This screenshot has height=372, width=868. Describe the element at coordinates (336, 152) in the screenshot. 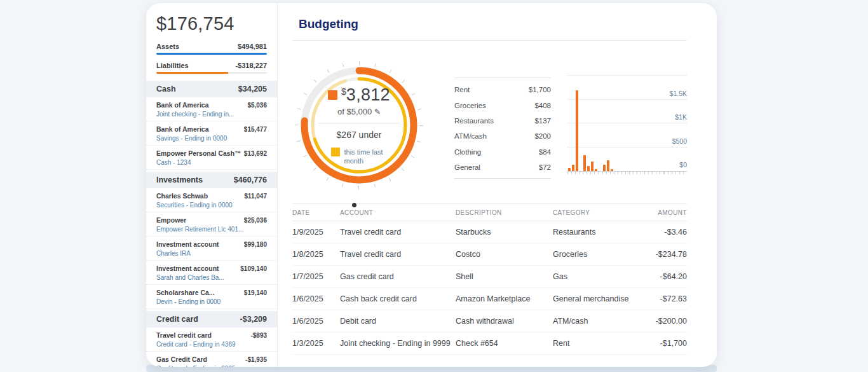

I see `last-month-swatch` at that location.